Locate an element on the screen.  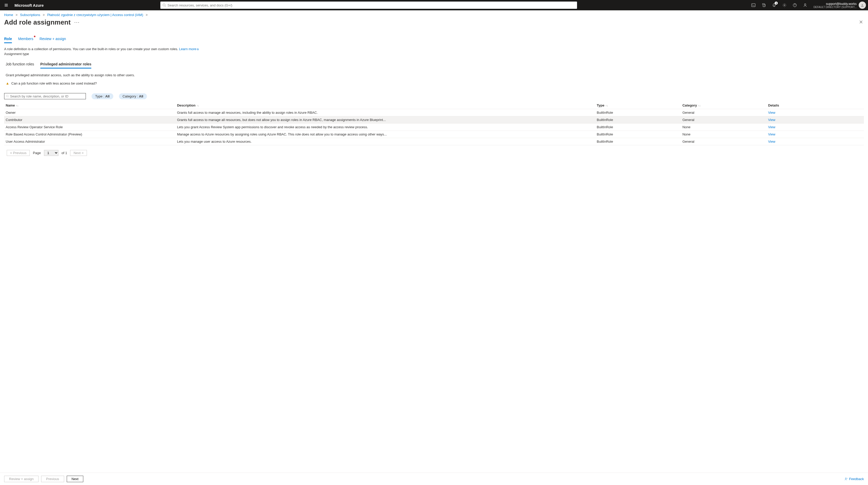
global-search is located at coordinates (369, 5).